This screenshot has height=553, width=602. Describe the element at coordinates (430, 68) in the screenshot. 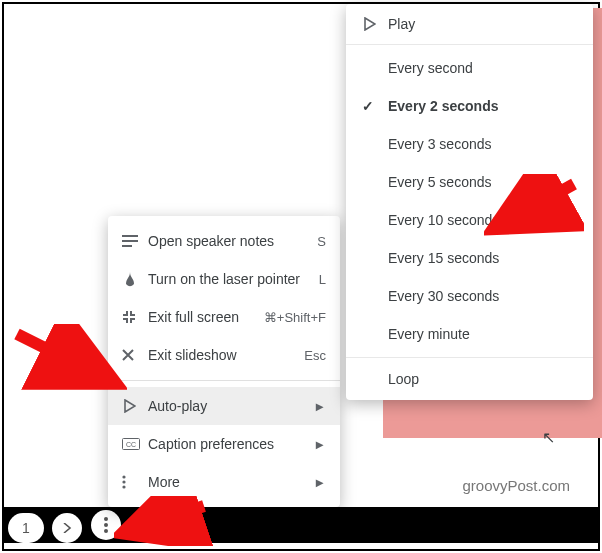

I see `option-label: Every second` at that location.